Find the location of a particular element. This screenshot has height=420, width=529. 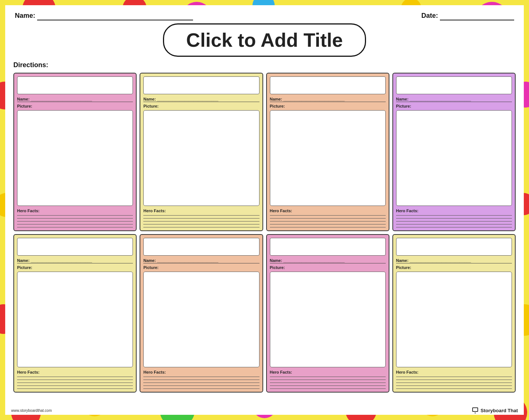

card-5: Name: ___________________________ Pictur… is located at coordinates (75, 313).